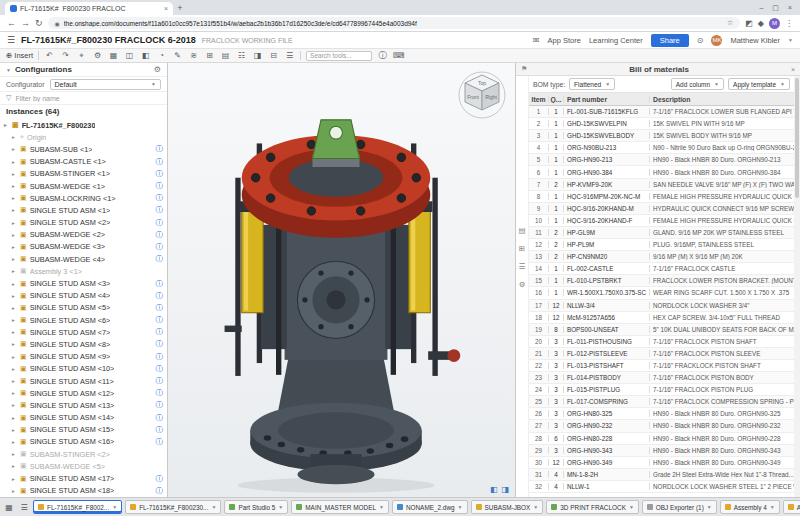 This screenshot has height=516, width=800. I want to click on browser-profile-avatar: M, so click(774, 24).